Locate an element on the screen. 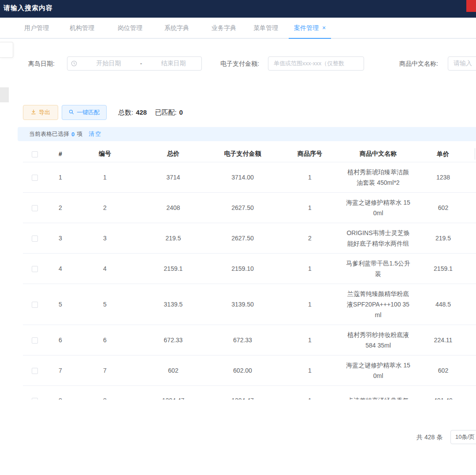 This screenshot has width=476, height=475. tab-case-management: 案件管理× is located at coordinates (310, 28).